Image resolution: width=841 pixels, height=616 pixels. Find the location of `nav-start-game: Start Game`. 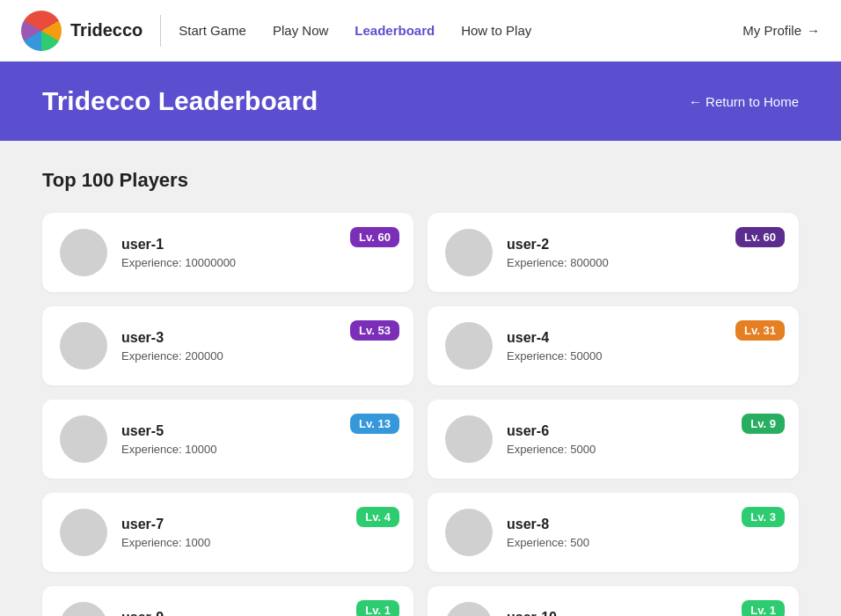

nav-start-game: Start Game is located at coordinates (213, 30).